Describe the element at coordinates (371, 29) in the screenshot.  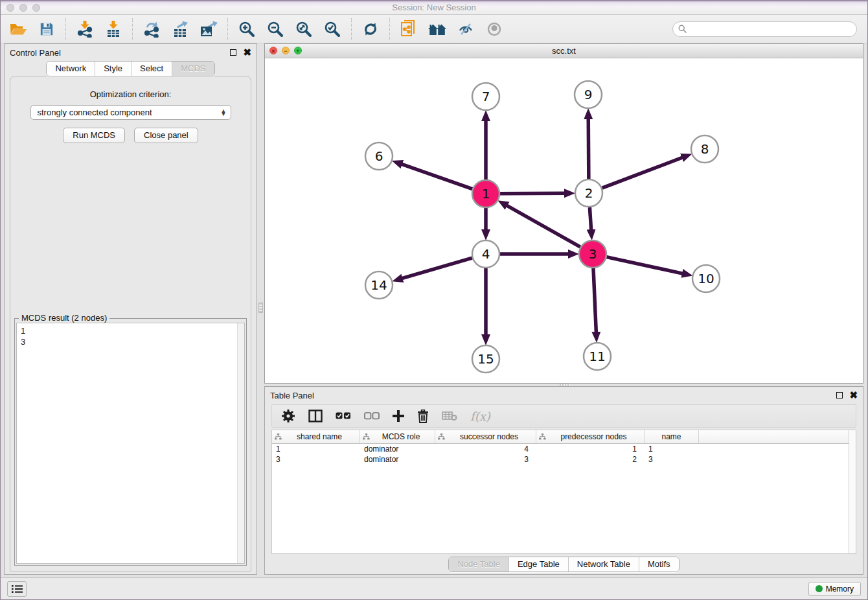
I see `refresh-button` at that location.